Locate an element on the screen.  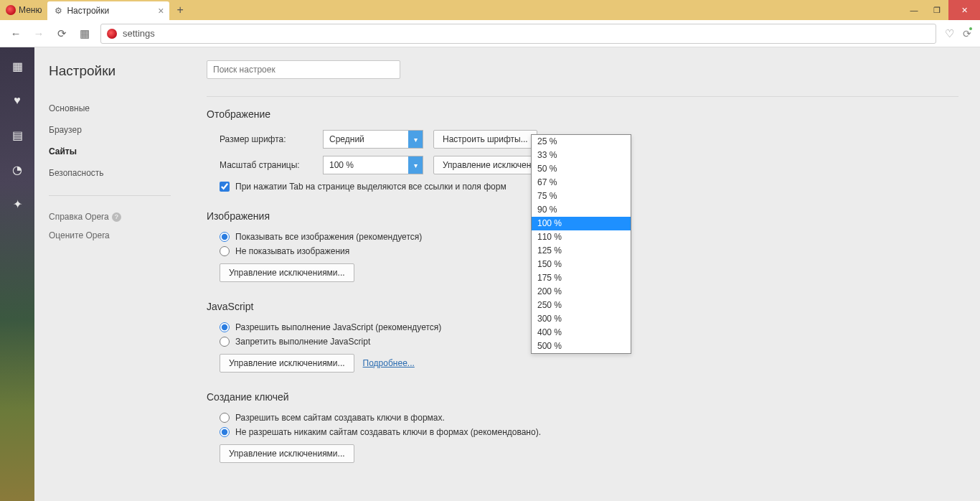
zoom-dropdown: 25 %33 %50 %67 %75 %90 %100 %110 %125 %1… is located at coordinates (581, 244).